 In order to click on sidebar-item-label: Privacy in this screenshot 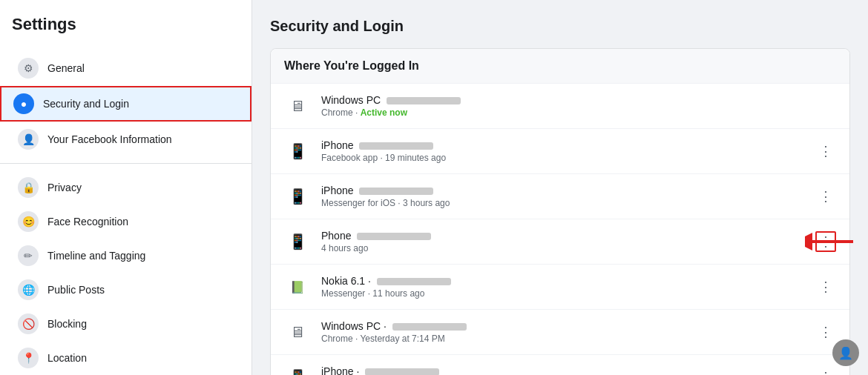, I will do `click(65, 188)`.